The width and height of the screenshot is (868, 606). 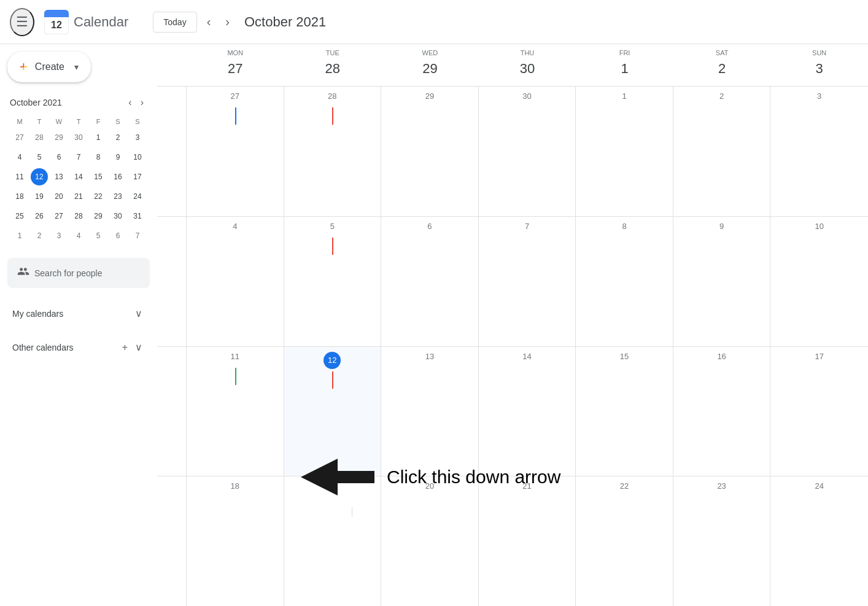 What do you see at coordinates (139, 348) in the screenshot?
I see `other-calendars-collapse-button: ∨` at bounding box center [139, 348].